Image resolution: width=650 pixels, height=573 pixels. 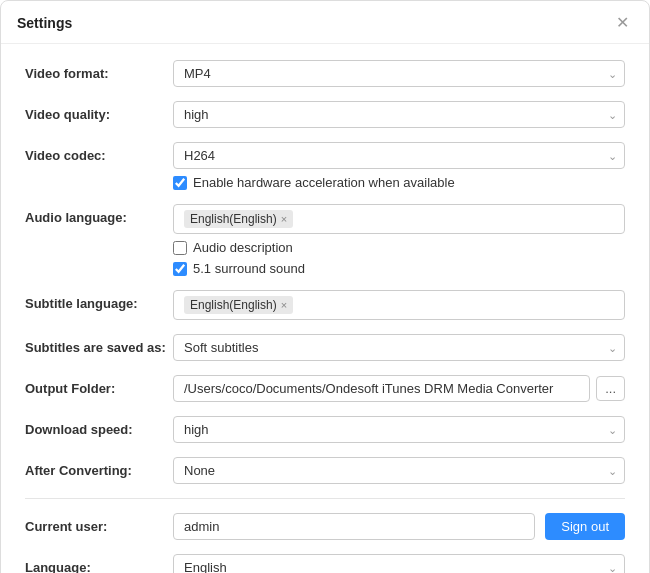 What do you see at coordinates (325, 166) in the screenshot?
I see `video-codec-row: Video codec: H264 H265 VP9 ⌄ Enable hard…` at bounding box center [325, 166].